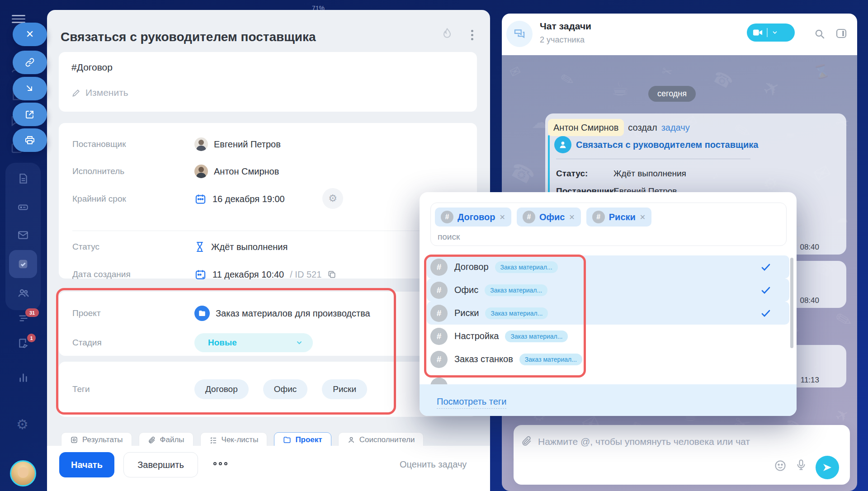  Describe the element at coordinates (801, 465) in the screenshot. I see `microphone-icon` at that location.